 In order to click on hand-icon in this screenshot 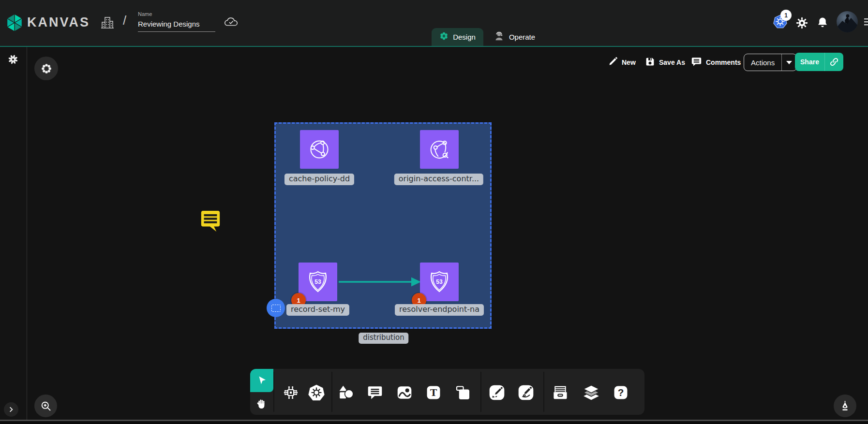, I will do `click(262, 404)`.